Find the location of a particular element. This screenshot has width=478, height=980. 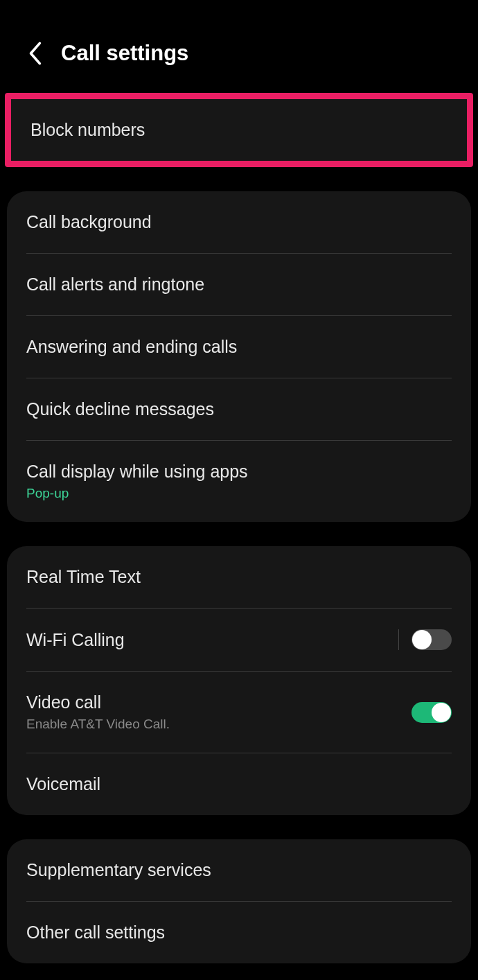

list-item-subtitle: Pop-up is located at coordinates (239, 493).